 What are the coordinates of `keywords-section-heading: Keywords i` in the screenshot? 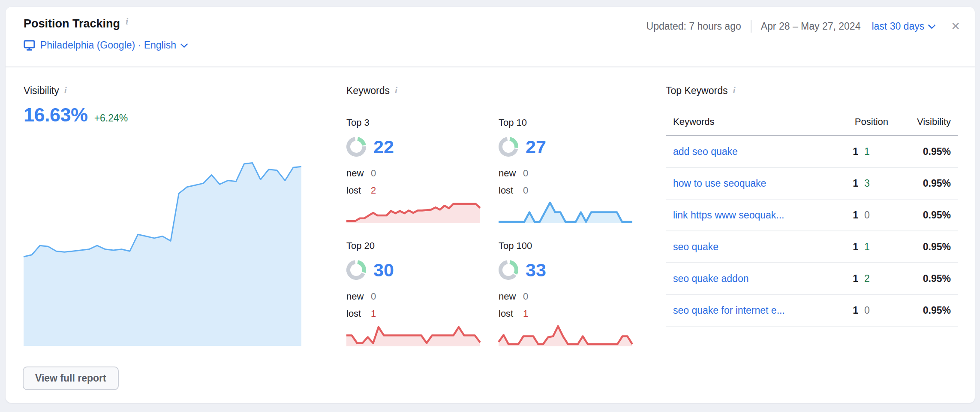 It's located at (372, 91).